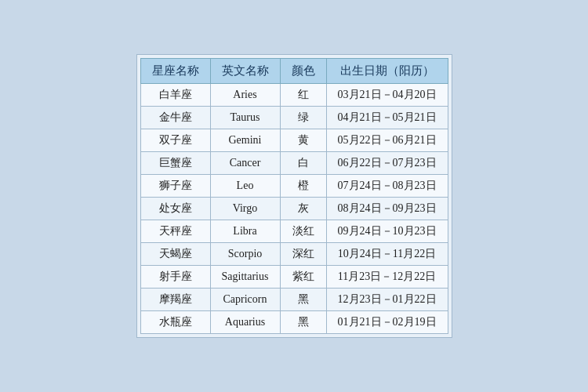 Image resolution: width=588 pixels, height=392 pixels. Describe the element at coordinates (387, 254) in the screenshot. I see `table-cell: 10月24日－11月22日` at that location.